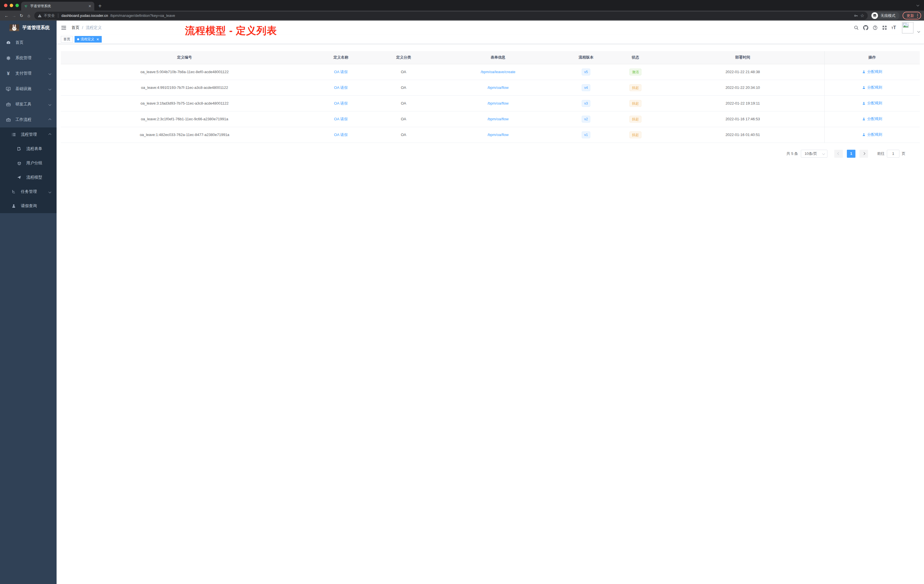 This screenshot has height=584, width=924. I want to click on form-icon, so click(19, 149).